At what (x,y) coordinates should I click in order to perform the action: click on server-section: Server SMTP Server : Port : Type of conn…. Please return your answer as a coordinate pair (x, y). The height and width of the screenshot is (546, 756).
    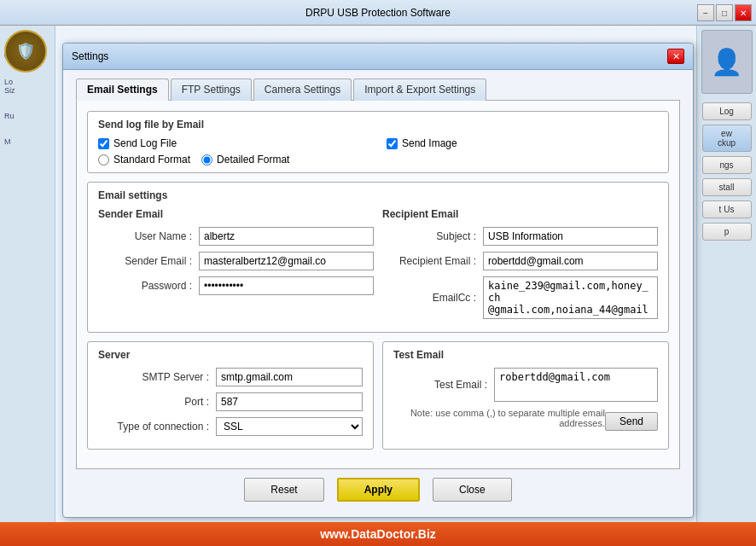
    Looking at the image, I should click on (230, 396).